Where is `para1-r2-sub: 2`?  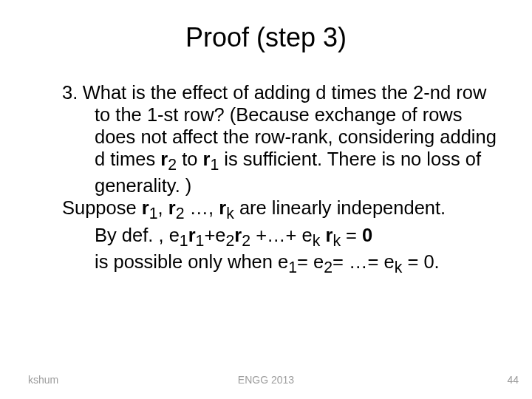 para1-r2-sub: 2 is located at coordinates (172, 165).